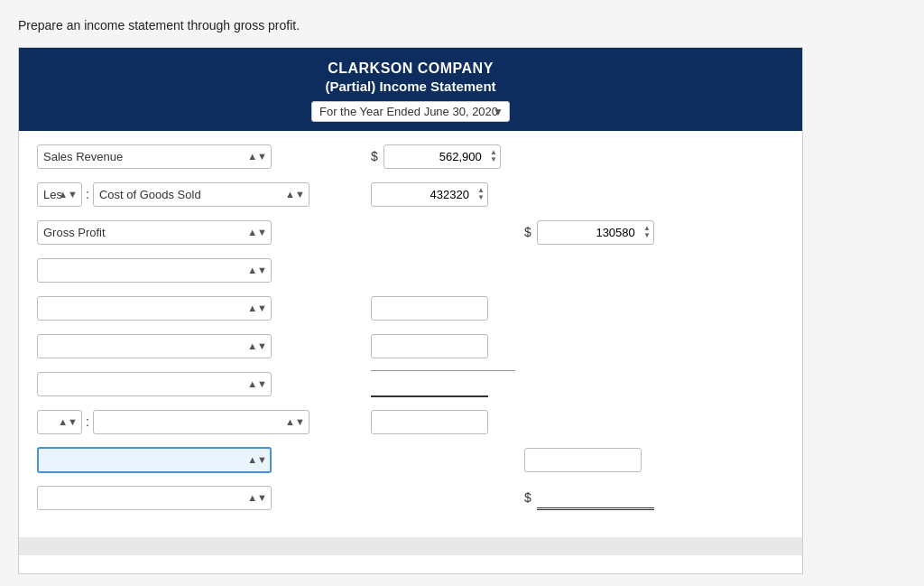 This screenshot has height=586, width=924. What do you see at coordinates (411, 422) in the screenshot?
I see `prefix-empty-row: ▲▼` at bounding box center [411, 422].